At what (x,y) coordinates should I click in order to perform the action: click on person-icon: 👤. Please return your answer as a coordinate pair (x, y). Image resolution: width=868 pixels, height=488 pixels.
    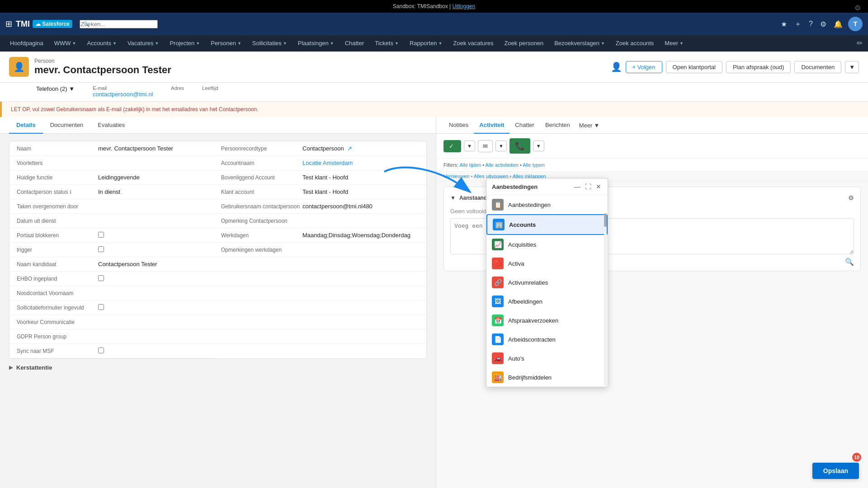
    Looking at the image, I should click on (617, 67).